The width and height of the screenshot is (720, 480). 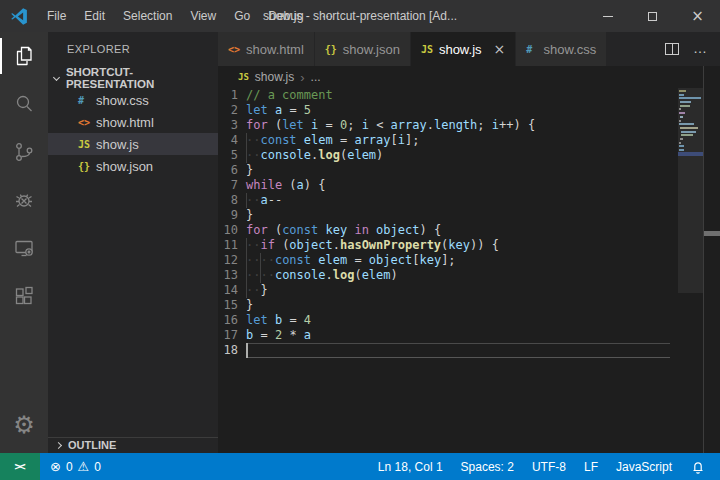 What do you see at coordinates (228, 320) in the screenshot?
I see `line-number: 16` at bounding box center [228, 320].